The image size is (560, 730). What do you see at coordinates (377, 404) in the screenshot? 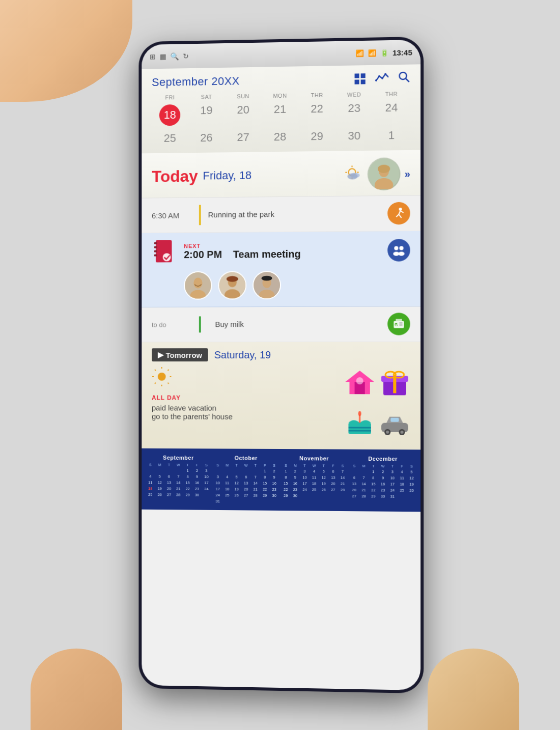
I see `tomorrow-icons` at bounding box center [377, 404].